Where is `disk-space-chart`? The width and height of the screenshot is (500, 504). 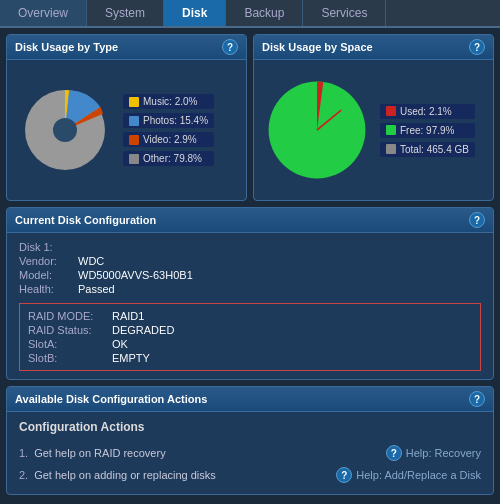 disk-space-chart is located at coordinates (317, 130).